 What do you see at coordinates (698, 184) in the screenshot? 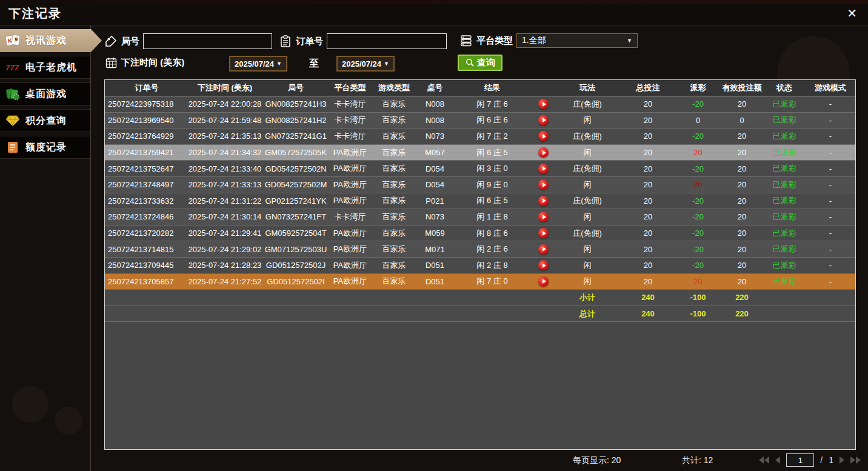
I see `payout: 20` at bounding box center [698, 184].